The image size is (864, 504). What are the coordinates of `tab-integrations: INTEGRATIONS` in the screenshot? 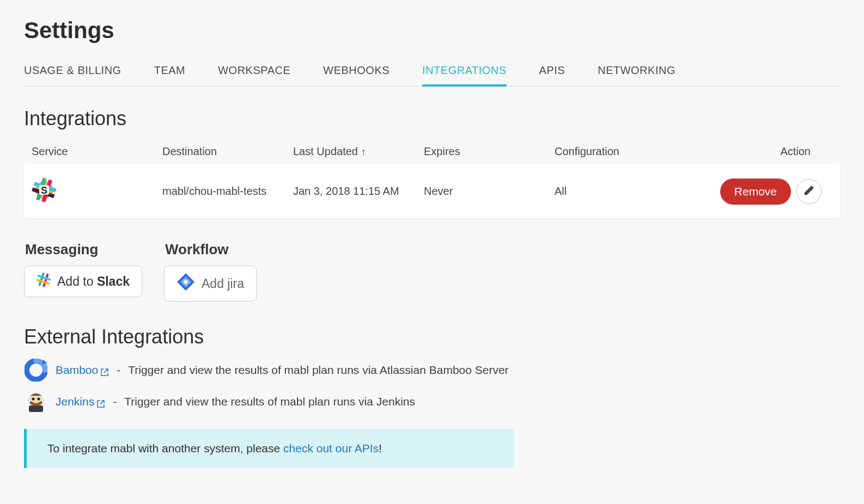 It's located at (464, 73).